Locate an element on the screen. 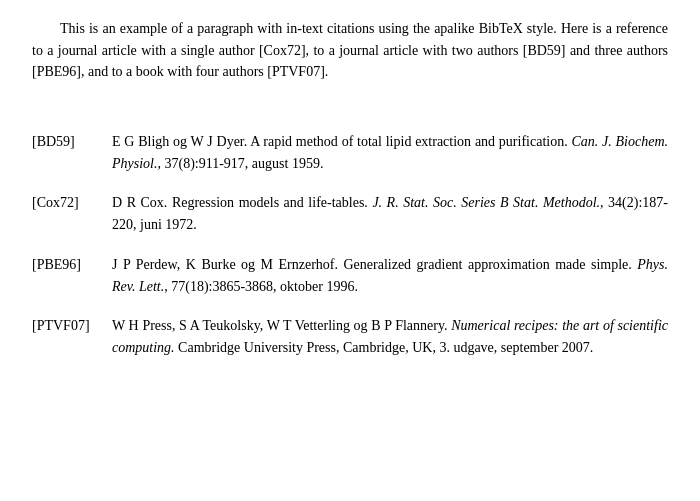  bib-content: D R Cox. Regression models and life-tabl… is located at coordinates (390, 214).